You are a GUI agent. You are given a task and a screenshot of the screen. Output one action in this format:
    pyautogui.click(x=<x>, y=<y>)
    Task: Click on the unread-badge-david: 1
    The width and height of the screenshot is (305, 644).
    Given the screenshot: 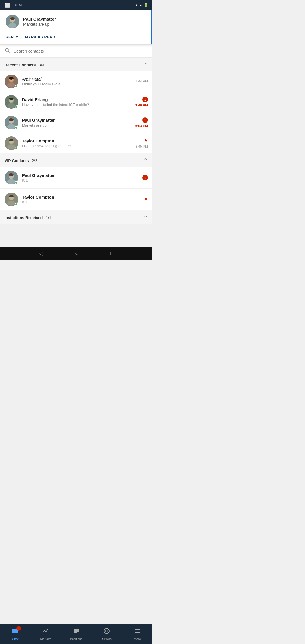 What is the action you would take?
    pyautogui.click(x=145, y=99)
    